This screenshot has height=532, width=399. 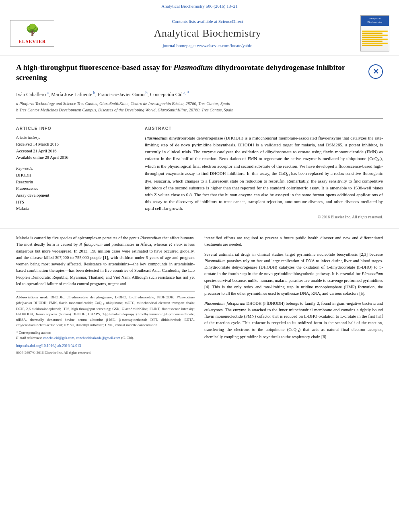 I want to click on affiliation-b: b Tres Cantos Medicines Development Camp…, so click(x=200, y=110).